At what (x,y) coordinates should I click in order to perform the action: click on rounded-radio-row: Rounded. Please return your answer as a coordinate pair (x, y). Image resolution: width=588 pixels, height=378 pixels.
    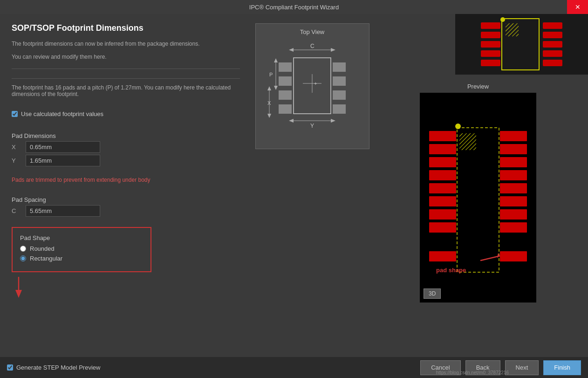
    Looking at the image, I should click on (82, 249).